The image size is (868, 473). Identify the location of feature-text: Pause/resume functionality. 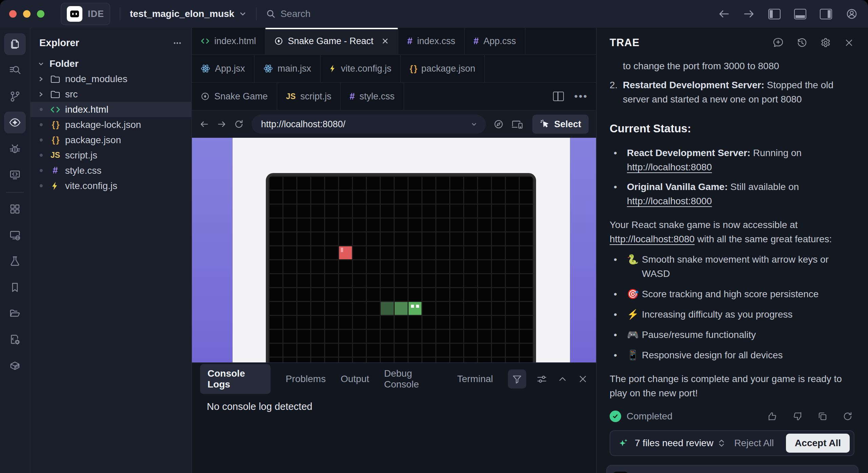
(699, 335).